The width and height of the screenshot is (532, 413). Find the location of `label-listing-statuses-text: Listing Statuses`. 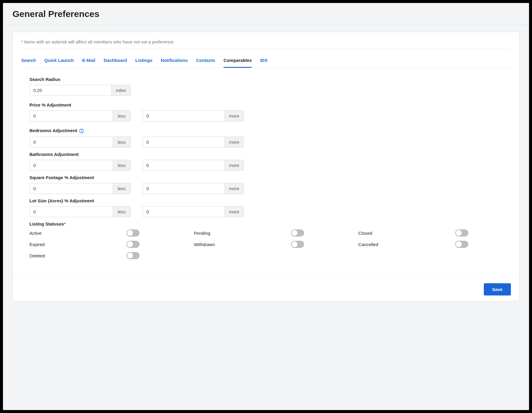

label-listing-statuses-text: Listing Statuses is located at coordinates (47, 224).